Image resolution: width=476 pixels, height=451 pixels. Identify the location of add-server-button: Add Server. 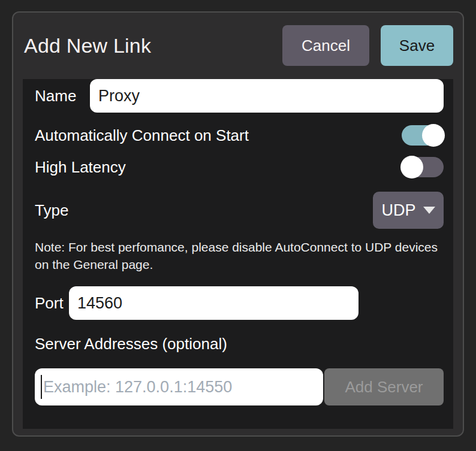
(384, 387).